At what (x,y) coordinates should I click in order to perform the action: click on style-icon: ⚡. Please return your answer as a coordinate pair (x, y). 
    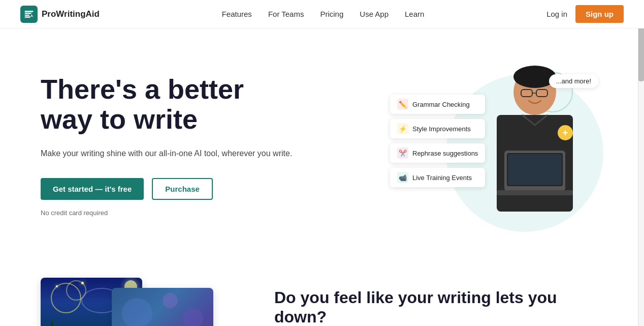
    Looking at the image, I should click on (403, 129).